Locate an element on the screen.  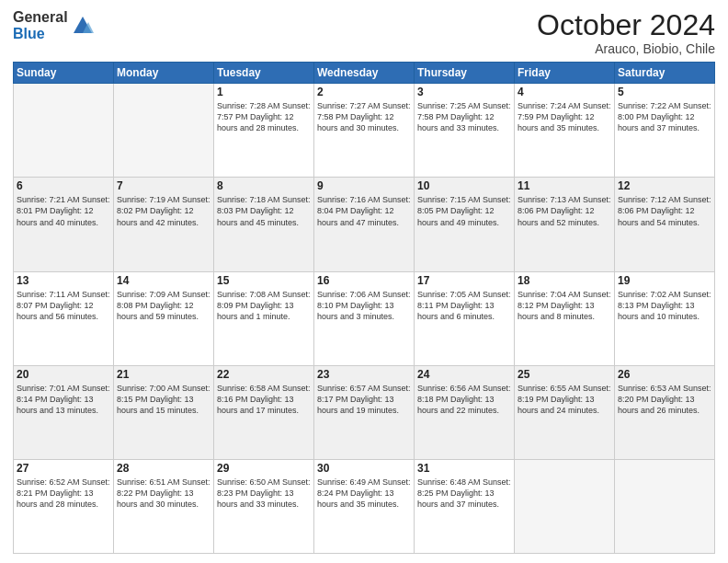
day-number: 22 is located at coordinates (264, 374).